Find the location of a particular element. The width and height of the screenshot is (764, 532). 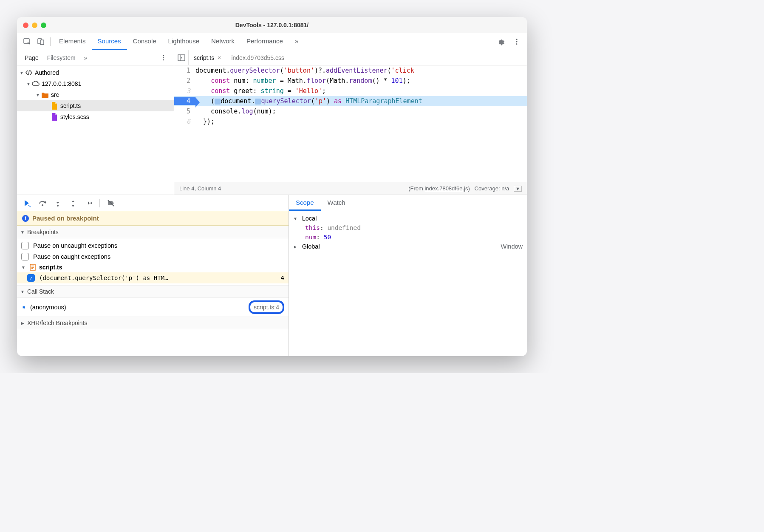

show-navigator-icon is located at coordinates (181, 58).